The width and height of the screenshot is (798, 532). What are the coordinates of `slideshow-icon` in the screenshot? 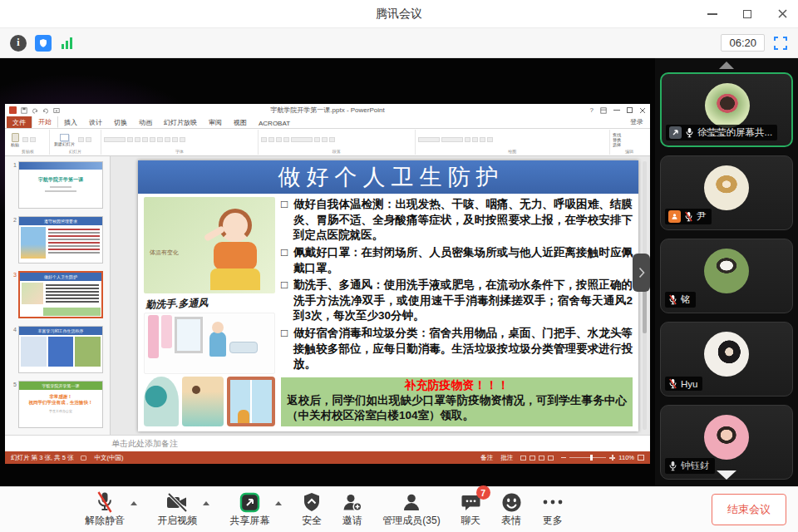 It's located at (550, 458).